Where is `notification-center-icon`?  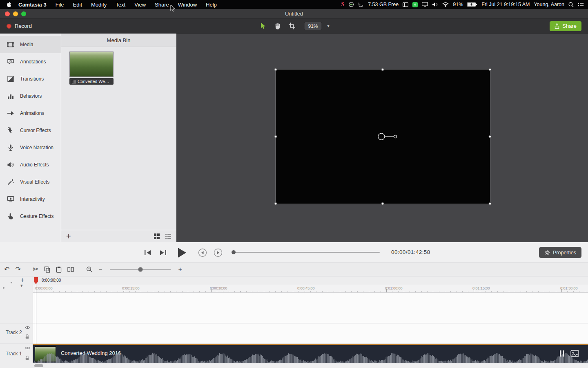 notification-center-icon is located at coordinates (581, 5).